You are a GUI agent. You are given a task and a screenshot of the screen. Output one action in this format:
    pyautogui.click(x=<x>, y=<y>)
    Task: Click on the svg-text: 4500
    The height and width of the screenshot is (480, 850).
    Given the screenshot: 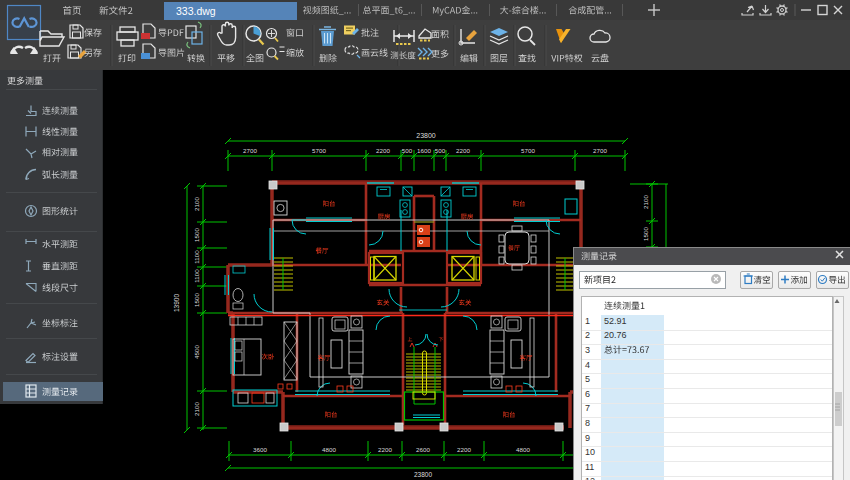 What is the action you would take?
    pyautogui.click(x=196, y=352)
    